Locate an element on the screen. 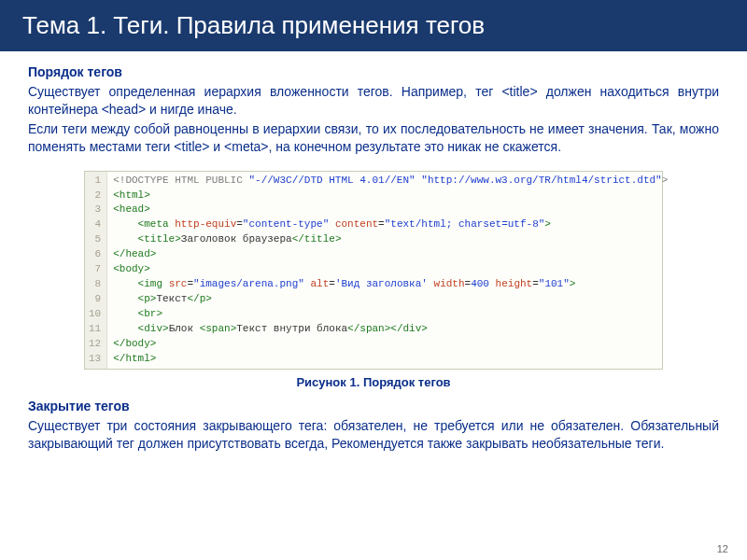 Image resolution: width=747 pixels, height=560 pixels. section1-heading: Порядок тегов is located at coordinates (374, 72).